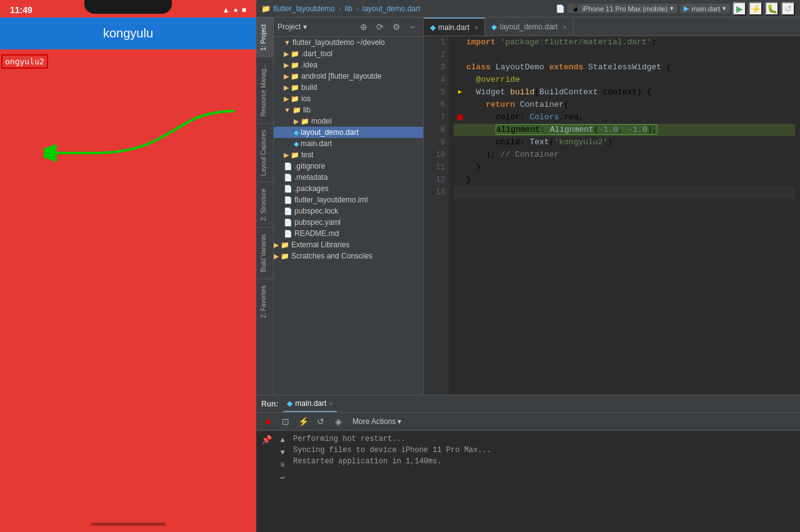 The width and height of the screenshot is (800, 532). I want to click on code-line: @override, so click(624, 80).